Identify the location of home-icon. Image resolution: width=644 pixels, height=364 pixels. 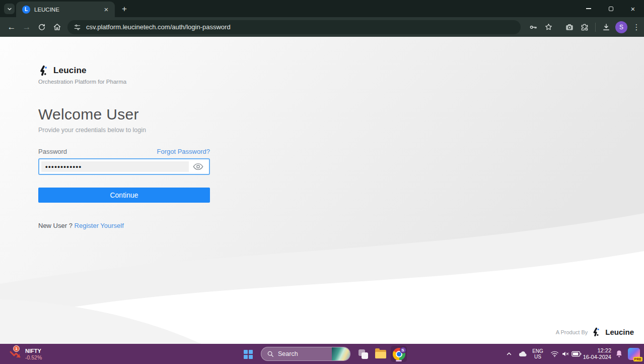
(57, 27).